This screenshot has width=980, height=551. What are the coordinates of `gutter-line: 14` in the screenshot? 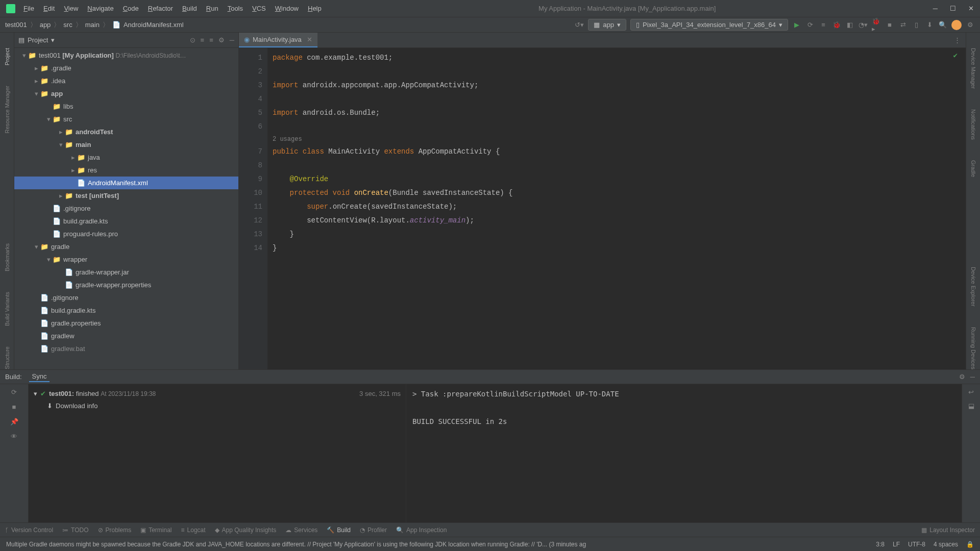 It's located at (252, 248).